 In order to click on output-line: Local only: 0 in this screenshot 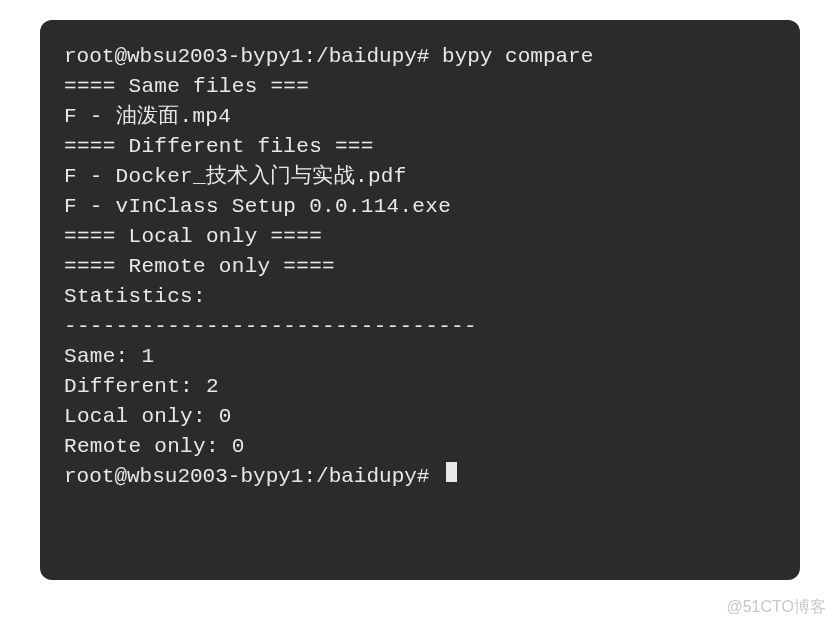, I will do `click(420, 417)`.